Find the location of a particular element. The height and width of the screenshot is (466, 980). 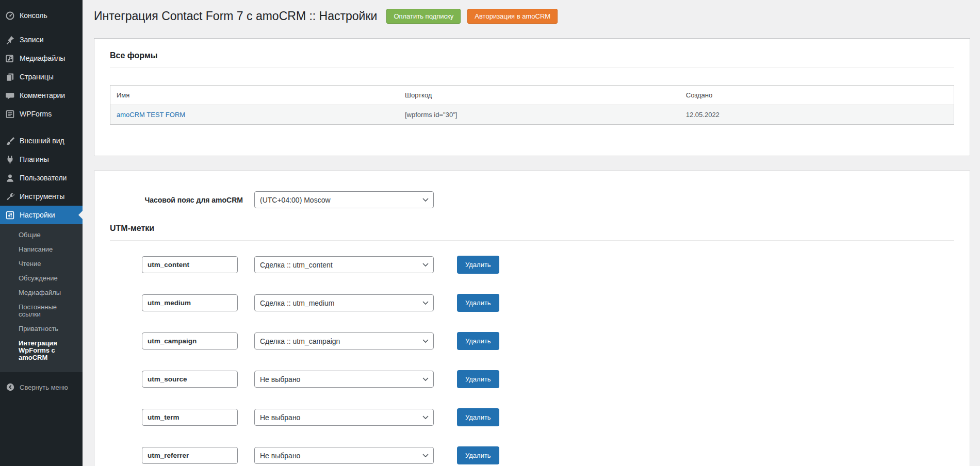

tools-icon is located at coordinates (10, 196).